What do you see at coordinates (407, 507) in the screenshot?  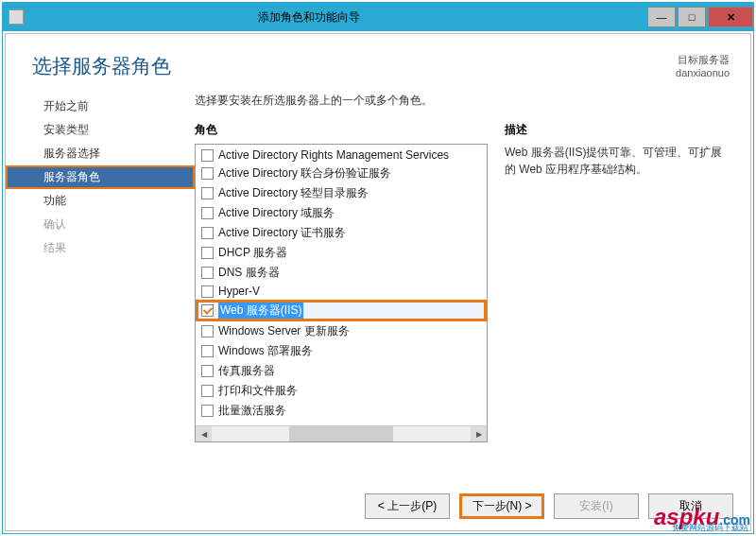 I see `previous-button: < 上一步(P)` at bounding box center [407, 507].